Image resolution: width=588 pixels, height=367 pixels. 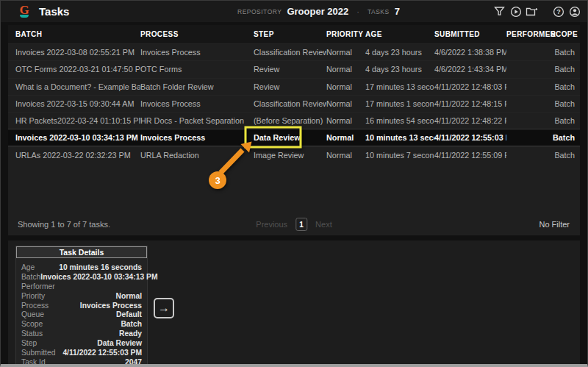 What do you see at coordinates (470, 34) in the screenshot?
I see `column-header-submitted: SUBMITTED` at bounding box center [470, 34].